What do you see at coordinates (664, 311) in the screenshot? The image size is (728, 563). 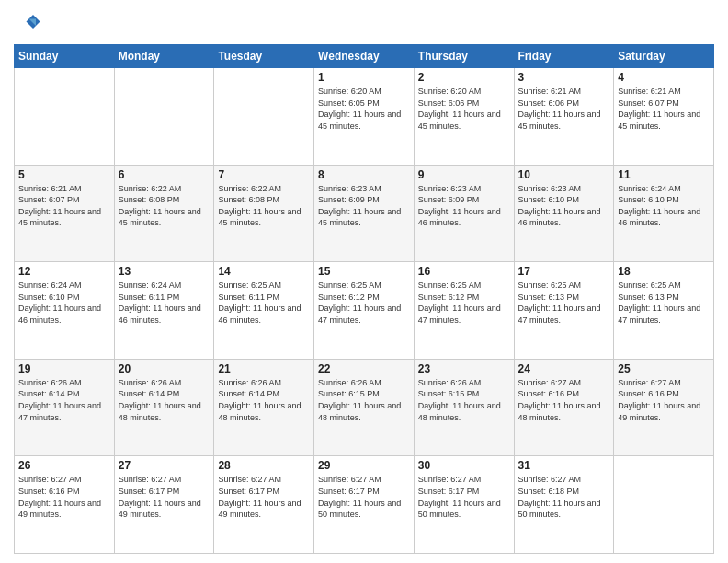 I see `calendar-cell: 18Sunrise: 6:25 AM Sunset: 6:13 PM Dayli…` at bounding box center [664, 311].